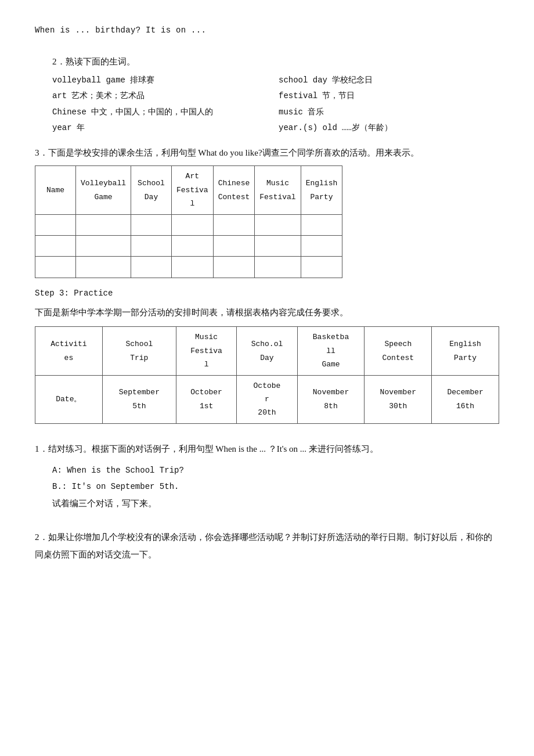 This screenshot has height=756, width=534. I want to click on col-schoolday: SchoolDay, so click(151, 190).